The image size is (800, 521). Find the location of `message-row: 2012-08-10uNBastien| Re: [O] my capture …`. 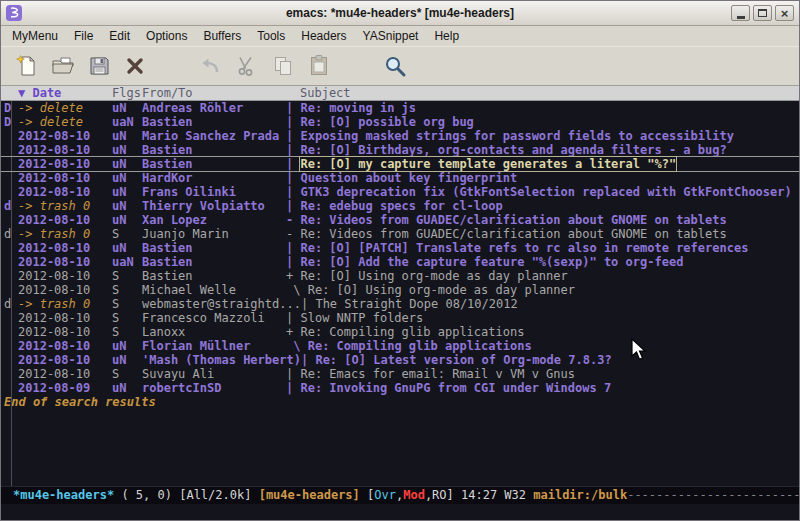

message-row: 2012-08-10uNBastien| Re: [O] my capture … is located at coordinates (400, 164).